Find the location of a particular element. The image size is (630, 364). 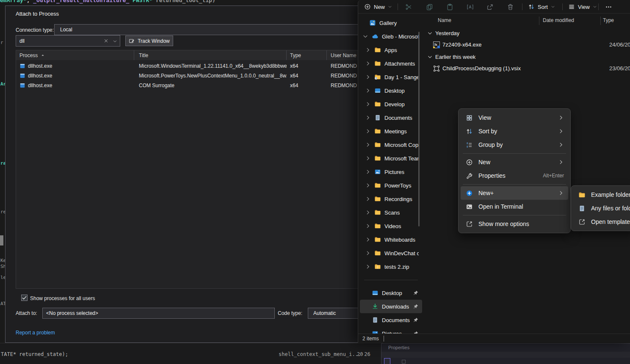

file-row-vsix: ChildProcessDebugging (1).vsix 23/06/202… is located at coordinates (527, 69).